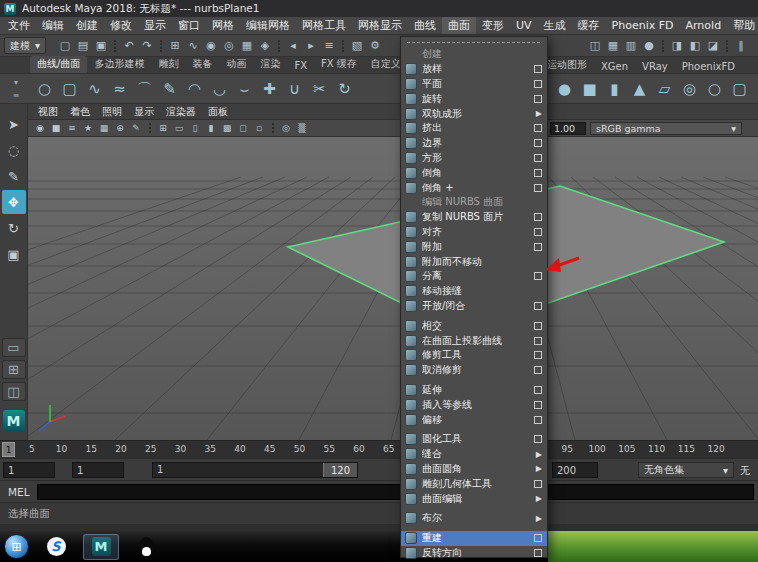 The height and width of the screenshot is (562, 758). I want to click on menu-item: 平面 ▶, so click(474, 84).